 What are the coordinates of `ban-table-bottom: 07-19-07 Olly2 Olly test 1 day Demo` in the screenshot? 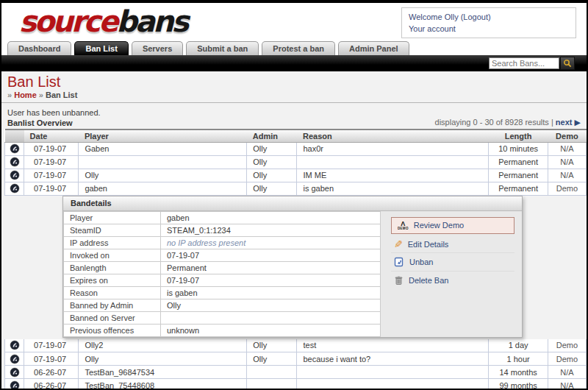 It's located at (295, 364).